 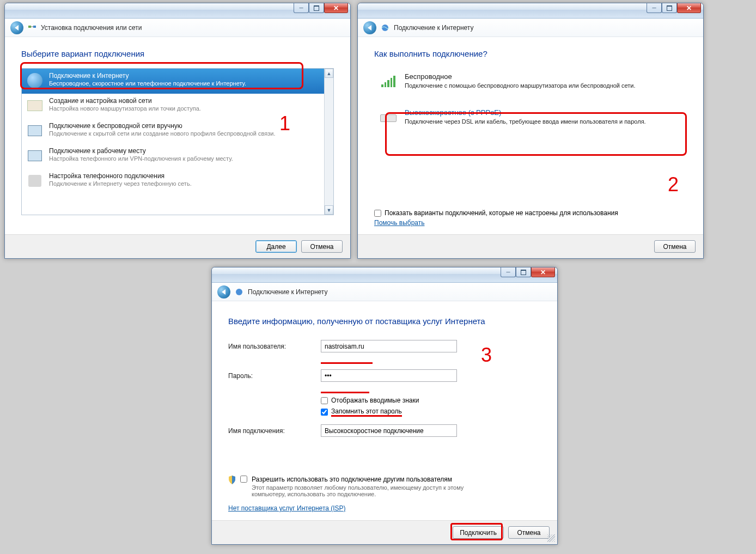 What do you see at coordinates (367, 412) in the screenshot?
I see `remember-password-label: Запомнить этот пароль` at bounding box center [367, 412].